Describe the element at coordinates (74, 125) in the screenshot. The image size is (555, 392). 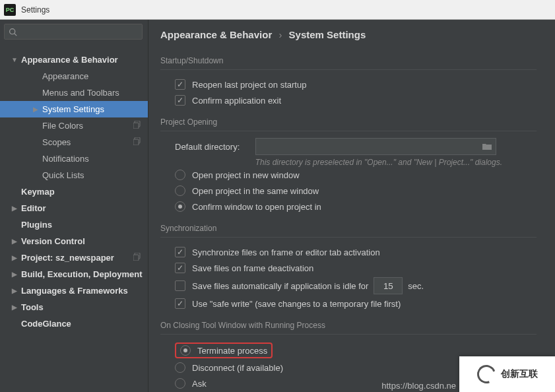
I see `sidebar-item-file-colors: File Colors` at that location.